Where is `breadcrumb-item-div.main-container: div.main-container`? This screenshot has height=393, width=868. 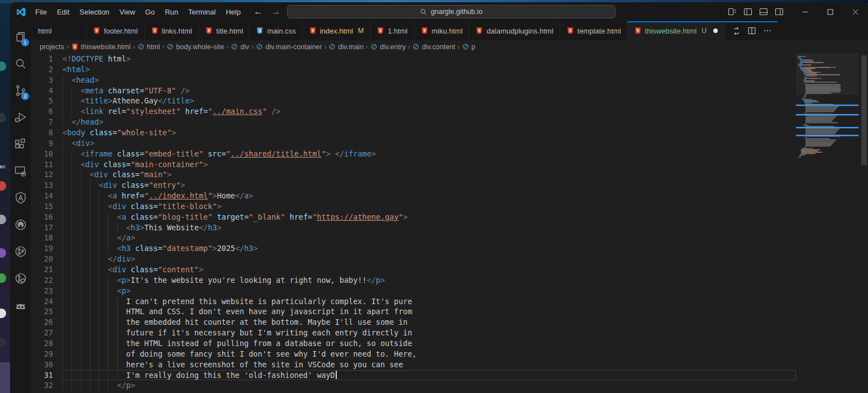
breadcrumb-item-div.main-container: div.main-container is located at coordinates (289, 47).